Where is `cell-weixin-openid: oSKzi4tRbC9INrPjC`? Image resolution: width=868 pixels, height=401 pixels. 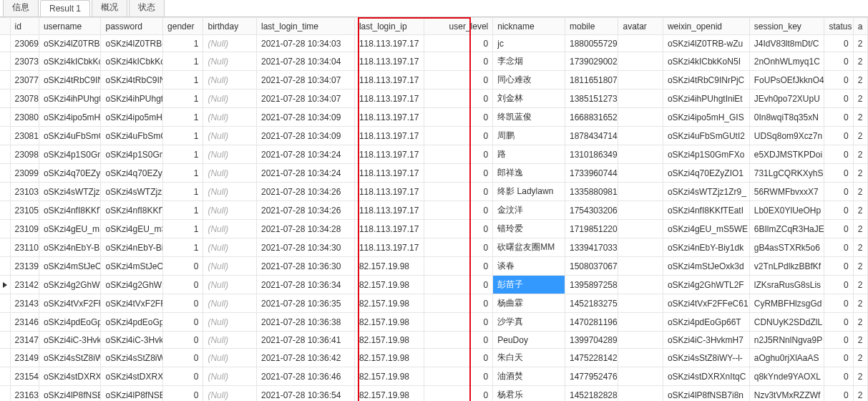
cell-weixin-openid: oSKzi4tRbC9INrPjC is located at coordinates (706, 80).